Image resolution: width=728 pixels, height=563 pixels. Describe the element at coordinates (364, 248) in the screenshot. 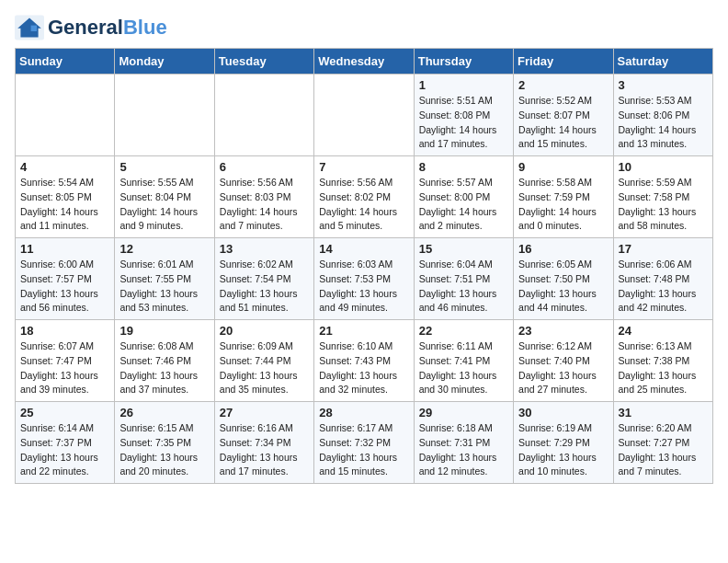

I see `day-number: 14` at that location.